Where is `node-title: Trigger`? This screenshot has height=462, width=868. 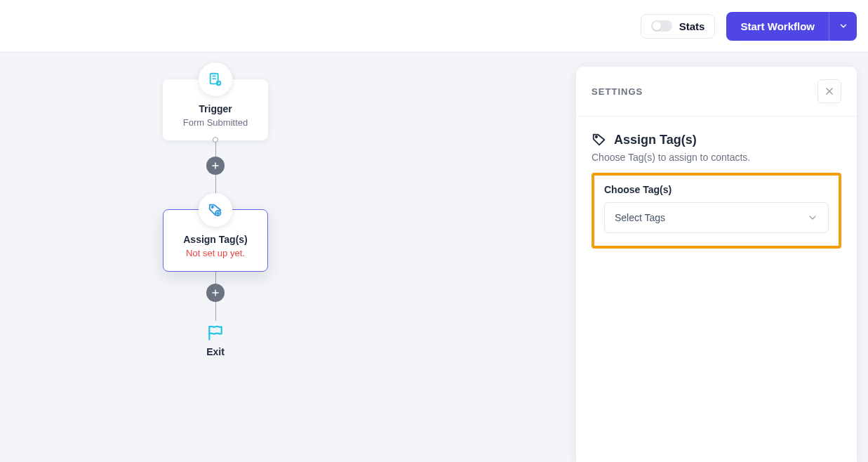 node-title: Trigger is located at coordinates (215, 109).